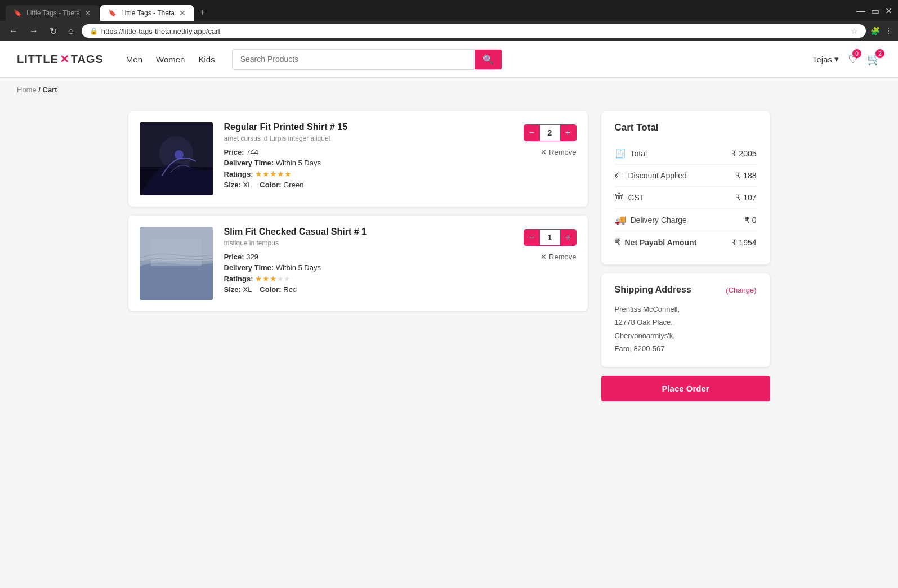 The height and width of the screenshot is (588, 898). Describe the element at coordinates (134, 60) in the screenshot. I see `nav-men: Men` at that location.